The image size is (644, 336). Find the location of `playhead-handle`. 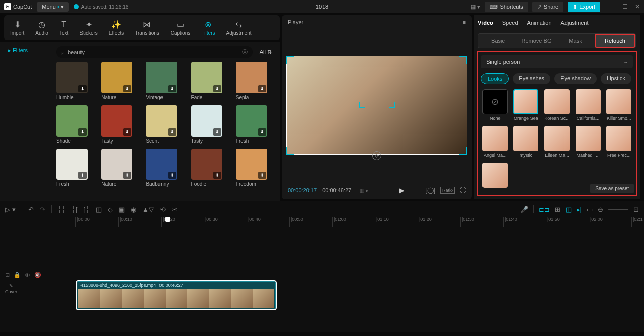

playhead-handle is located at coordinates (168, 219).